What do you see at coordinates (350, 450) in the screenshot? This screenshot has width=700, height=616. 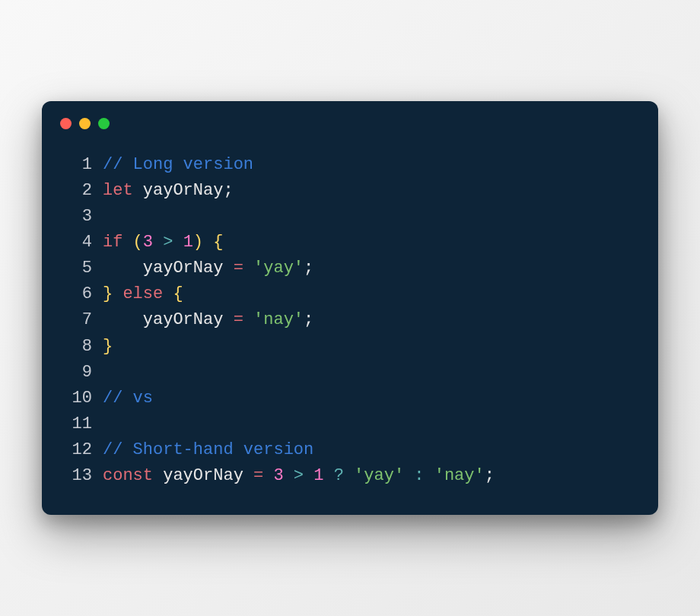 I see `code-line: 12// Short-hand version` at bounding box center [350, 450].